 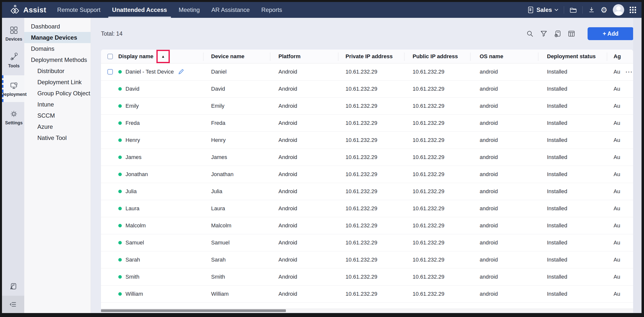 I want to click on rail-item-tools: Tools, so click(x=13, y=60).